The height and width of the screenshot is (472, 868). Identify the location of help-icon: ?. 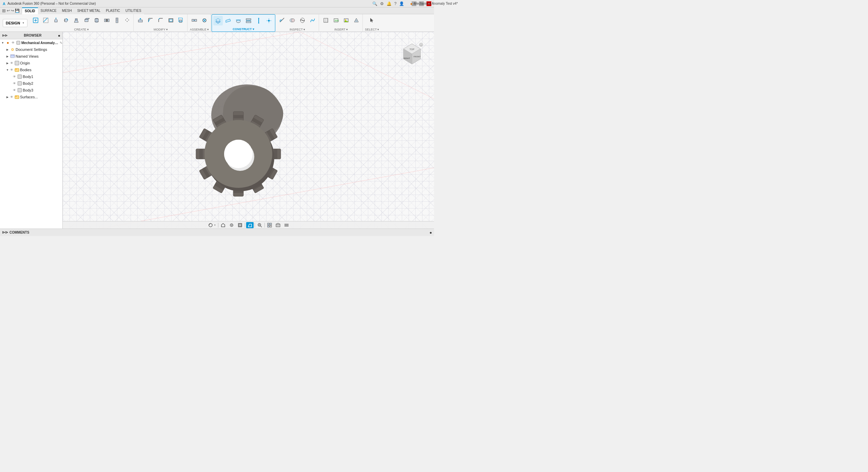
(395, 4).